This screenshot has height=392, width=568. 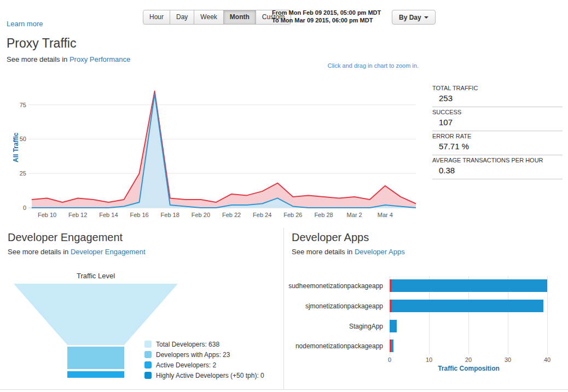 What do you see at coordinates (23, 173) in the screenshot?
I see `svg-text: 25` at bounding box center [23, 173].